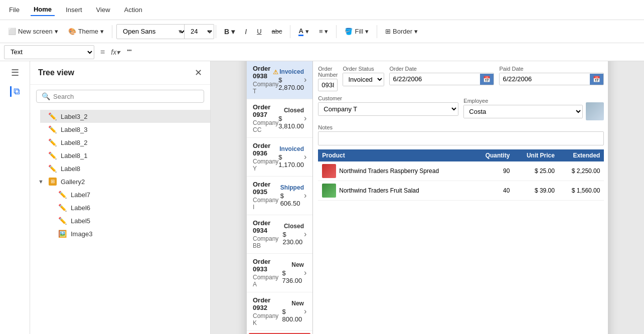 This screenshot has width=644, height=334. I want to click on order-company: Company A, so click(267, 281).